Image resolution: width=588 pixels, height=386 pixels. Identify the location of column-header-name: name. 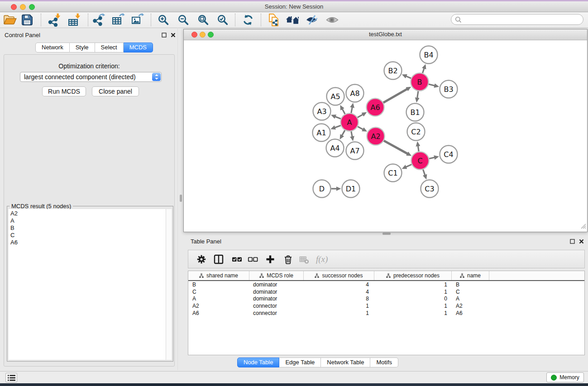
(471, 276).